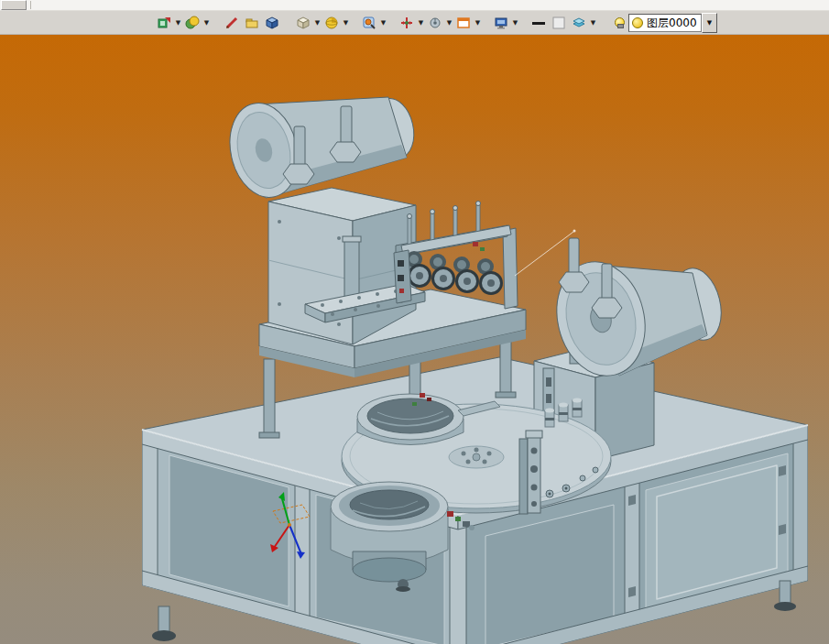 The width and height of the screenshot is (829, 644). Describe the element at coordinates (232, 23) in the screenshot. I see `measure-pencil-icon` at that location.